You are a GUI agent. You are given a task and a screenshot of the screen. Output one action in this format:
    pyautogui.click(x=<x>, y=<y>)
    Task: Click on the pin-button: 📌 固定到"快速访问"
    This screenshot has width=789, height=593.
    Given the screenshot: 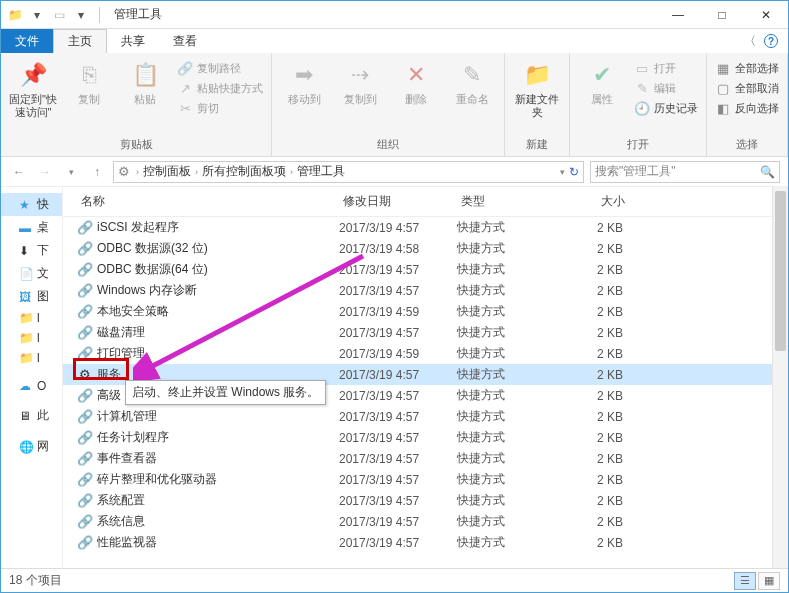 What is the action you would take?
    pyautogui.click(x=33, y=87)
    